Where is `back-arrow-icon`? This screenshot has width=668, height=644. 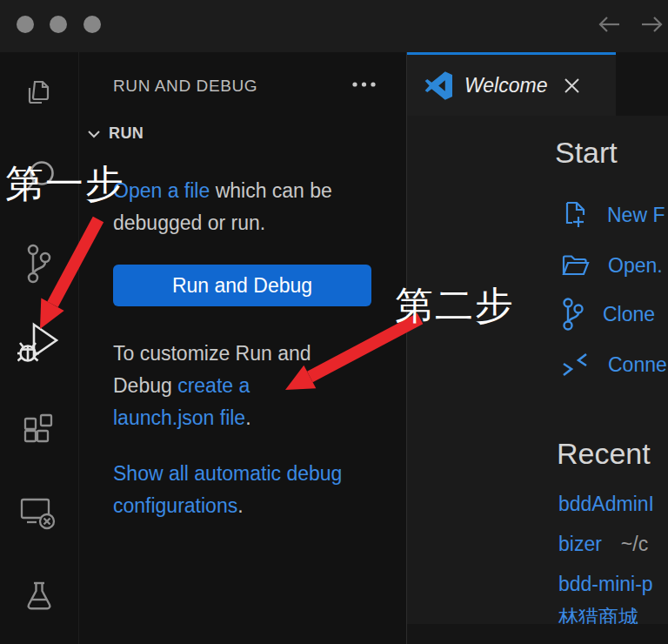
back-arrow-icon is located at coordinates (610, 24).